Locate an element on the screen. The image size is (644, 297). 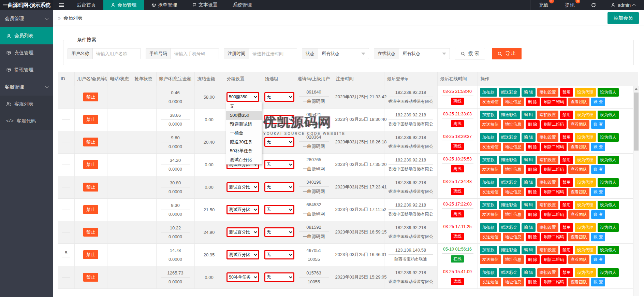
sidebar-group-客服管理: 客服管理 is located at coordinates (27, 87).